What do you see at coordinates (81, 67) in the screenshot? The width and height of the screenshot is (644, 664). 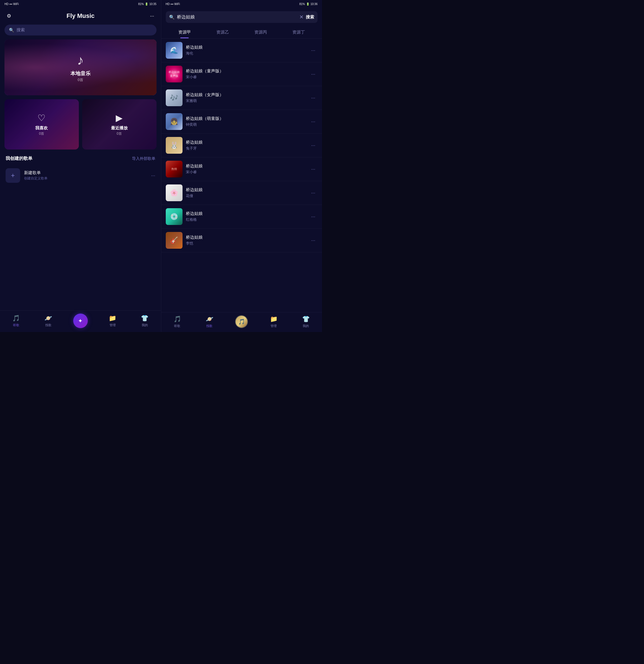 I see `banner-overlay: ♪ 本地音乐 0首` at bounding box center [81, 67].